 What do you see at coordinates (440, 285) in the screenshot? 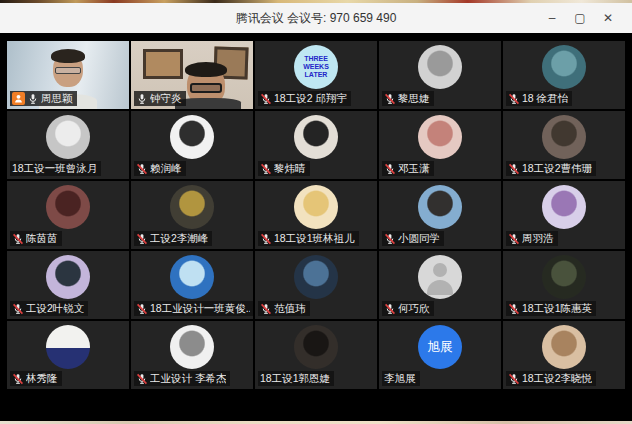
I see `participant-tile: 何巧欣` at bounding box center [440, 285].